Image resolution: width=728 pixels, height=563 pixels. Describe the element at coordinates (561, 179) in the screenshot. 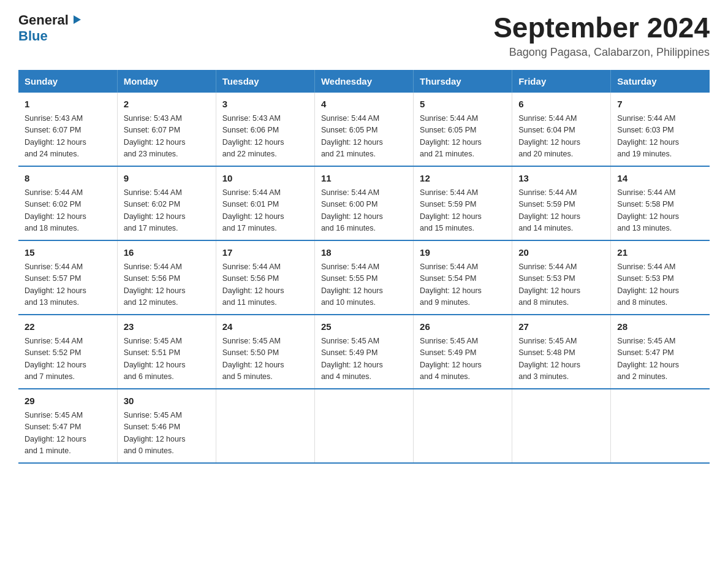

I see `day-number: 13` at that location.